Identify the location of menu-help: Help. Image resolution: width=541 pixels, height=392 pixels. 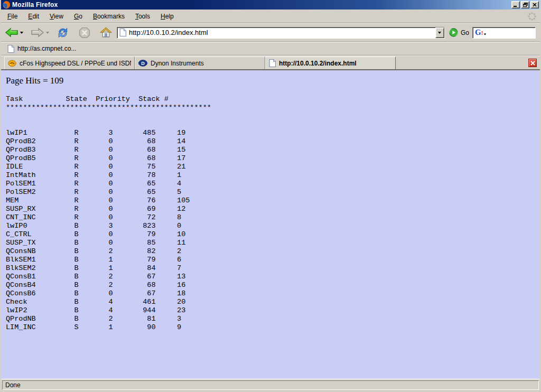
(167, 16).